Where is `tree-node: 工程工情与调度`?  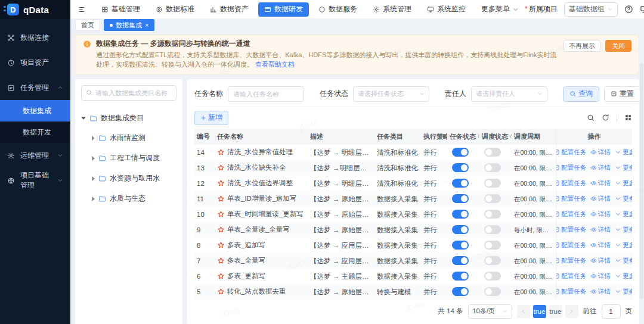
tree-node: 工程工情与调度 is located at coordinates (129, 158).